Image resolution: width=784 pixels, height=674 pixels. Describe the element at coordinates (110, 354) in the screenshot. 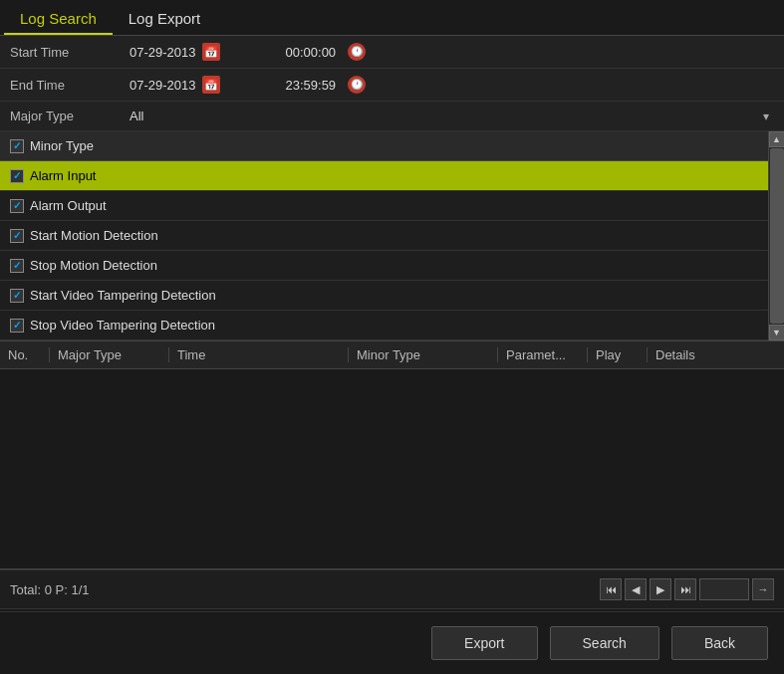

I see `th-major-type: Major Type` at that location.